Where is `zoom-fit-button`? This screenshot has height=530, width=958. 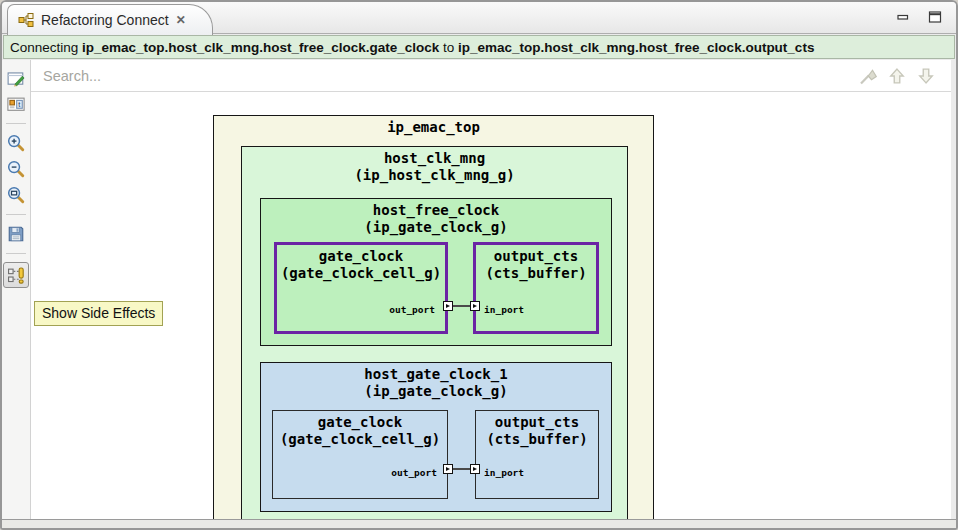
zoom-fit-button is located at coordinates (16, 195).